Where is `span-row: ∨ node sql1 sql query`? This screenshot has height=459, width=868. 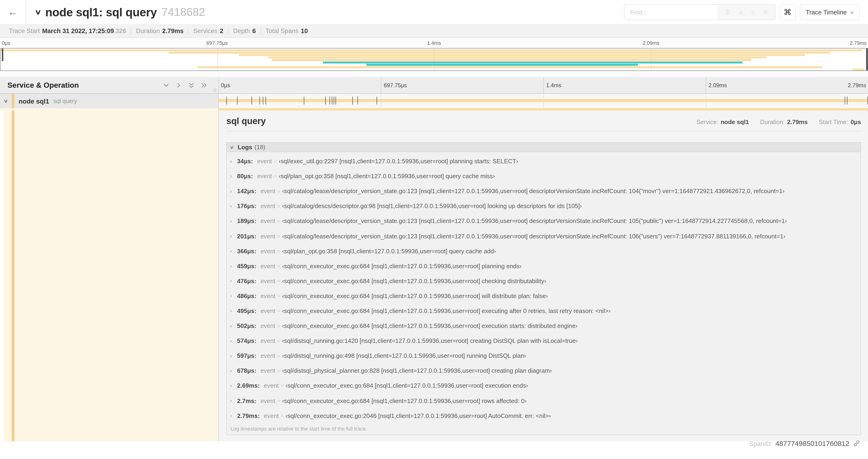 span-row: ∨ node sql1 sql query is located at coordinates (434, 101).